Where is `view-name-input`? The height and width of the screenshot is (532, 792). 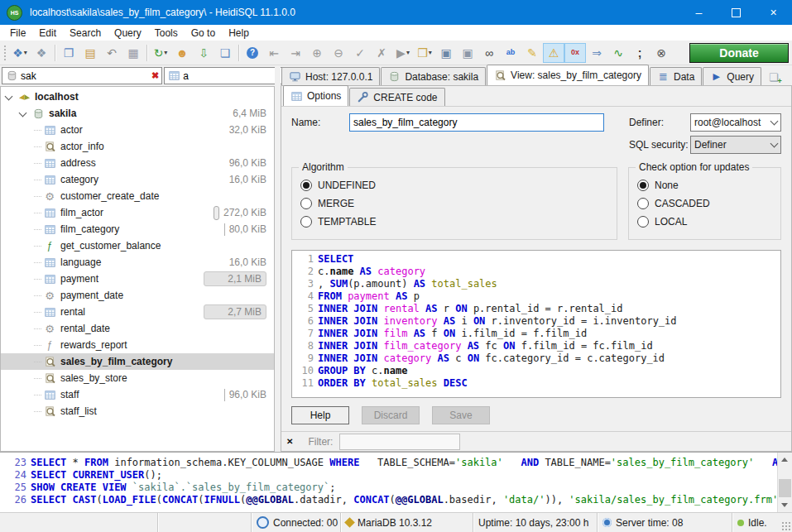 view-name-input is located at coordinates (477, 122).